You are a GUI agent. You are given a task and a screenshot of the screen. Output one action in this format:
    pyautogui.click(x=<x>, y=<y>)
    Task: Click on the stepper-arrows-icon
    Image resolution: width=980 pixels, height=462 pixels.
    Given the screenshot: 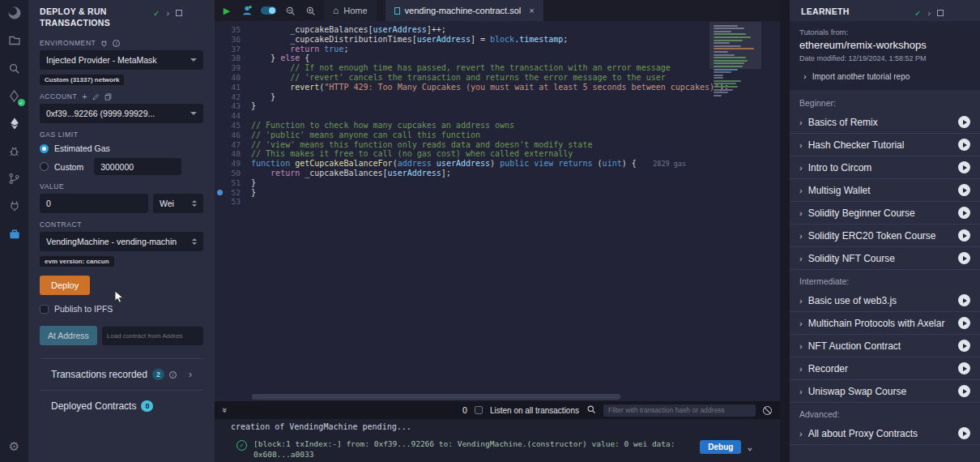 What is the action you would take?
    pyautogui.click(x=194, y=203)
    